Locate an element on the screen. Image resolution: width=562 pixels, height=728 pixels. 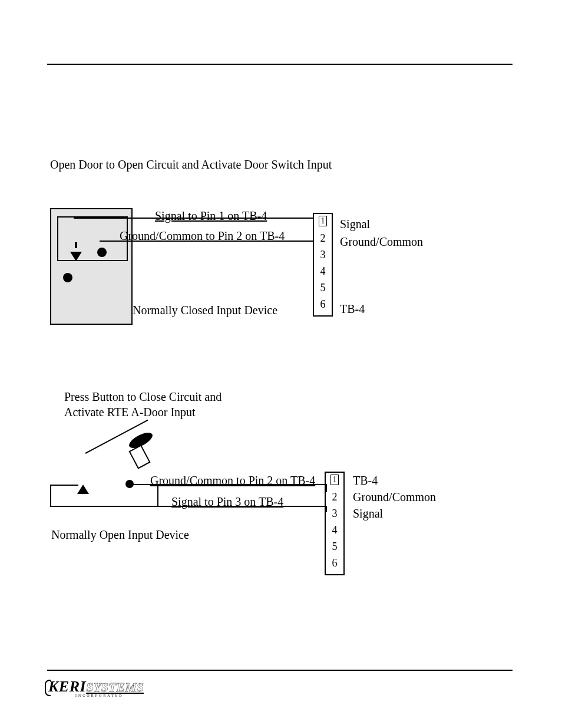
header-rule is located at coordinates (280, 64).